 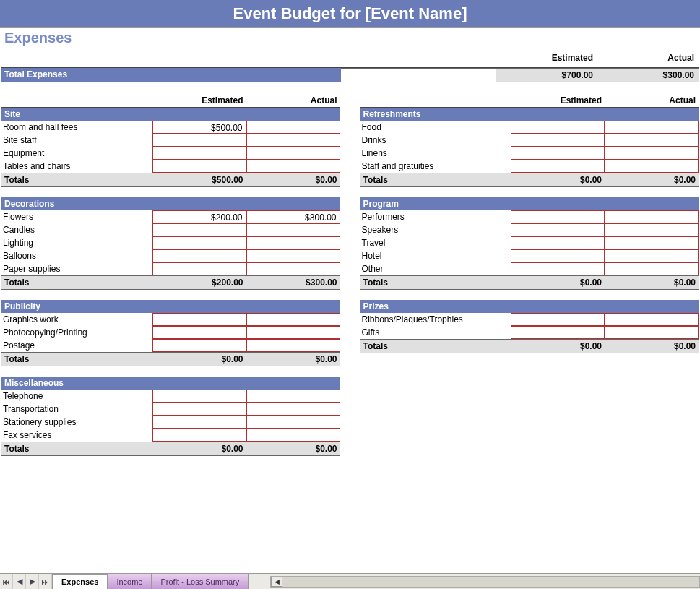 I want to click on tab-nav-last: ⏭, so click(x=46, y=581).